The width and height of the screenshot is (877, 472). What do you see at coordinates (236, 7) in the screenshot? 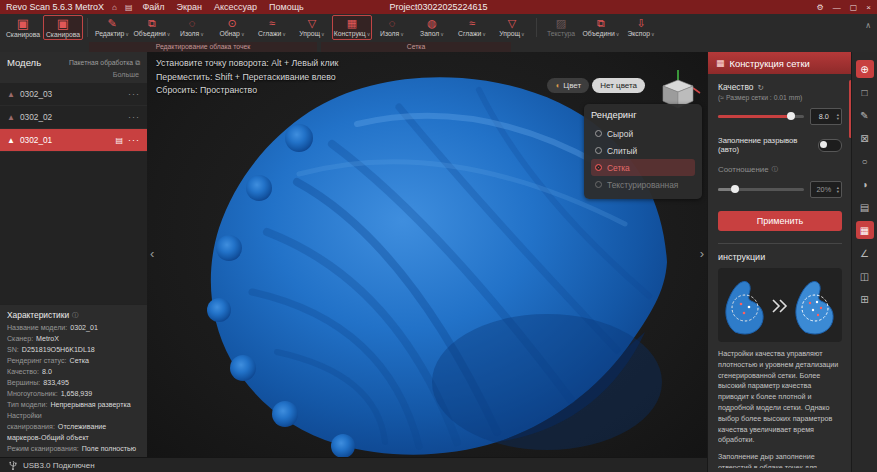
I see `menu-accessory: Аксессуар` at bounding box center [236, 7].